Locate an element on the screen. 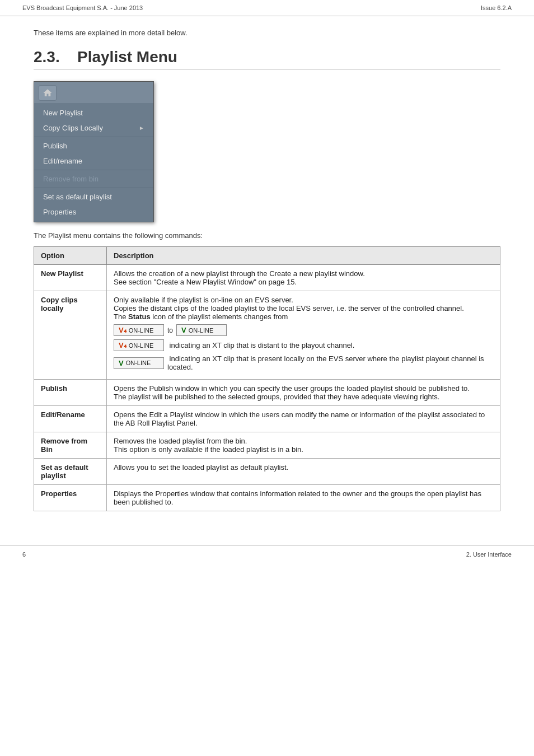  table-row-edit-rename: Edit/Rename Opens the Edit a Playlist wi… is located at coordinates (268, 419).